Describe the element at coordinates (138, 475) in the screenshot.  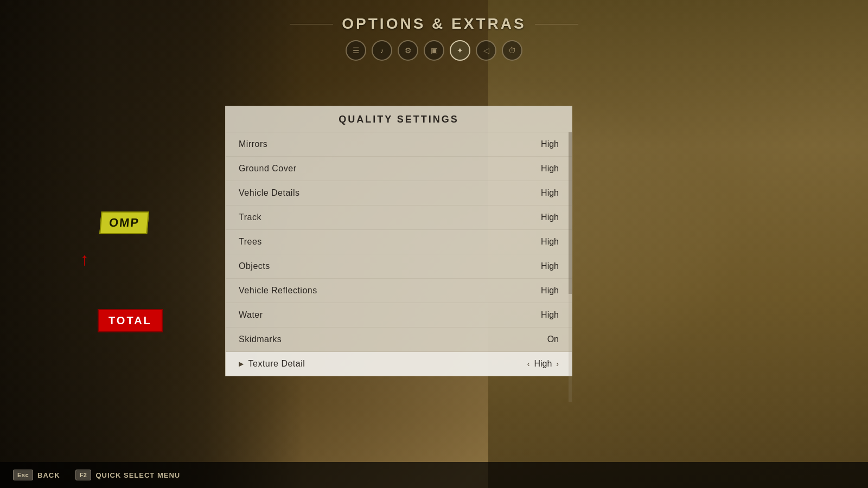
I see `action-label: QUICK SELECT MENU` at that location.